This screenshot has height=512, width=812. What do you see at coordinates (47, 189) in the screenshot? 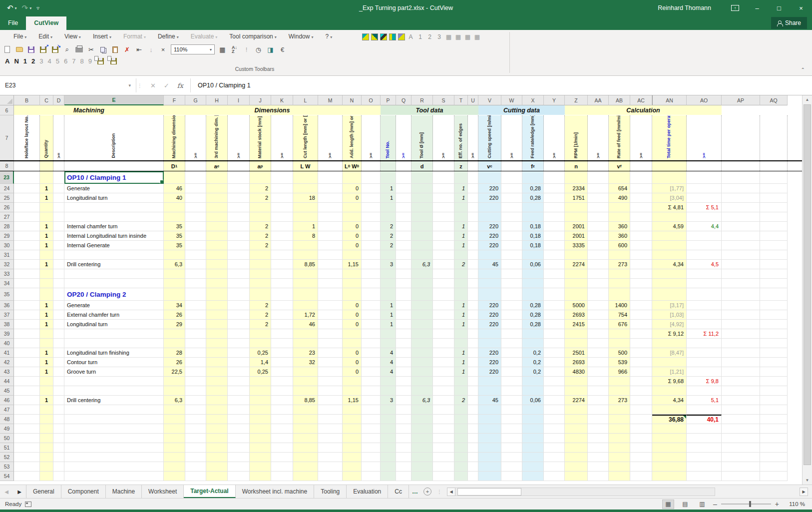
I see `cell-C24: 1` at bounding box center [47, 189].